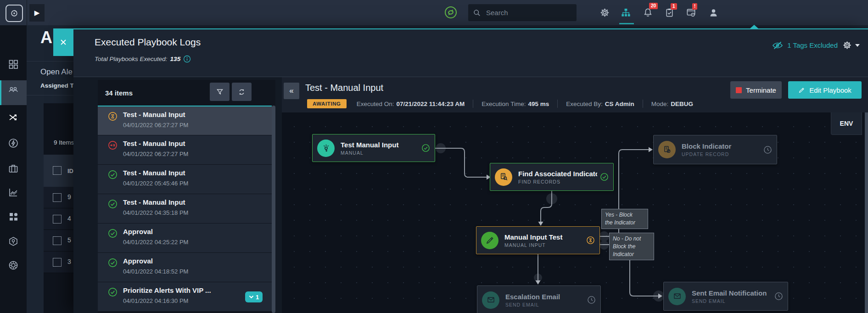  Describe the element at coordinates (156, 125) in the screenshot. I see `playbook-run-timestamp: 04/01/2022 06:27:27 PM` at that location.